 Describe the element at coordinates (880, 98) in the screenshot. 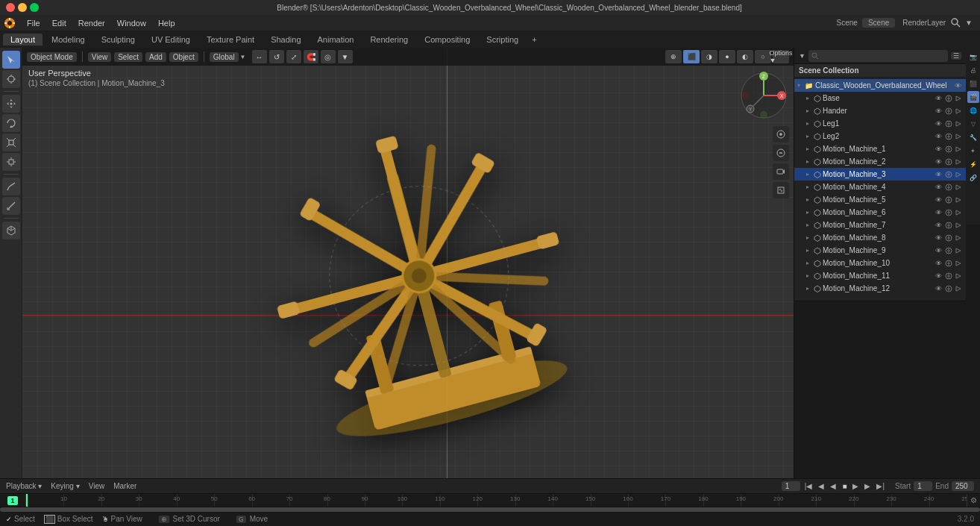

I see `sc-item-base: ▸ Base 👁` at that location.